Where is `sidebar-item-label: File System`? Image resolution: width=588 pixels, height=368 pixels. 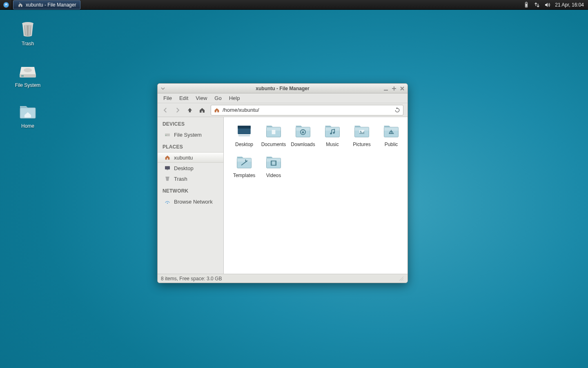 sidebar-item-label: File System is located at coordinates (188, 135).